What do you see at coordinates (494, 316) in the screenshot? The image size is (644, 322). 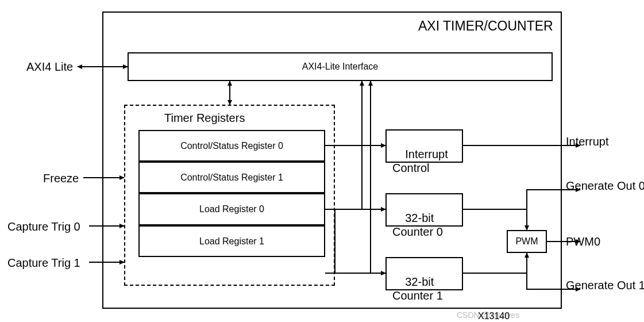 I see `figure-id: X13140` at bounding box center [494, 316].